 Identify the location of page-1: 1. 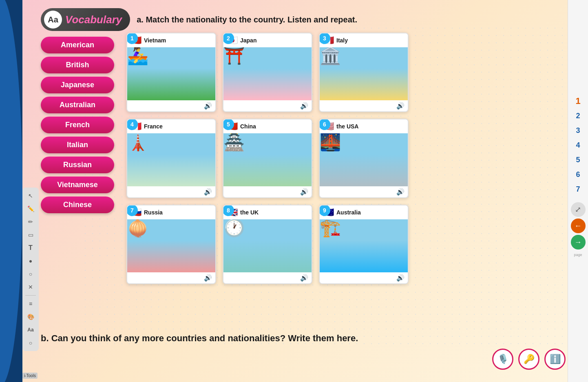
(578, 101).